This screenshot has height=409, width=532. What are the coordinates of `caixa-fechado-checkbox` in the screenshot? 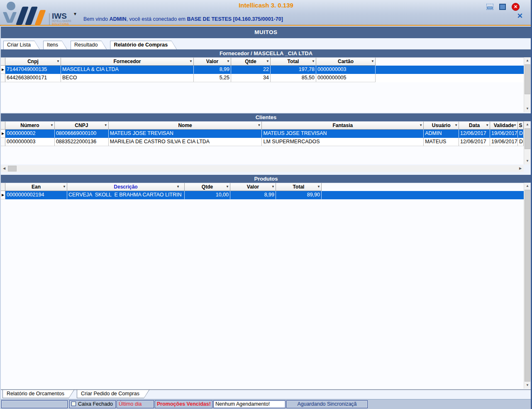 It's located at (74, 404).